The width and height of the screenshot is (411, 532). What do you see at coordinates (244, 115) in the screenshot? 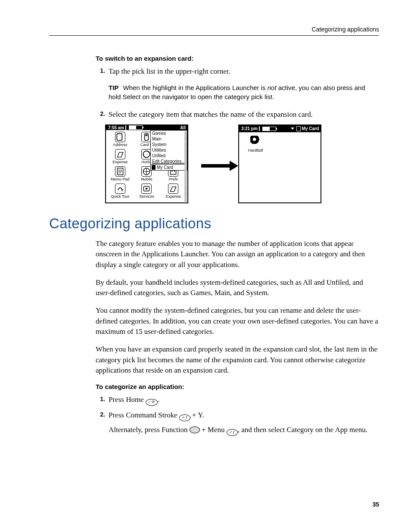
I see `step-2-text: Select the category item that matches th…` at bounding box center [244, 115].